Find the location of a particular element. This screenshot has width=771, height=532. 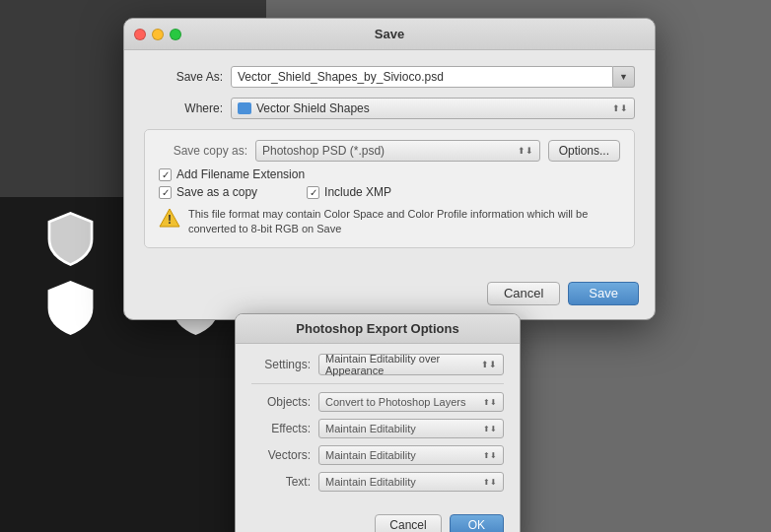

minimize-button is located at coordinates (158, 34).